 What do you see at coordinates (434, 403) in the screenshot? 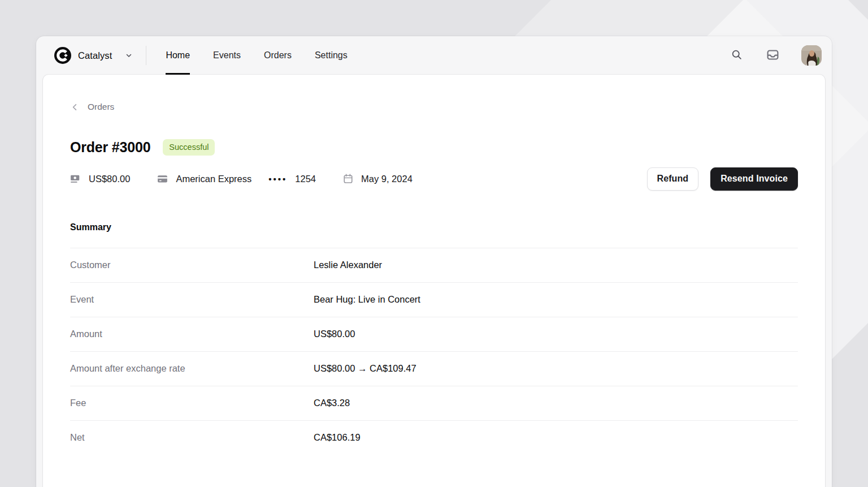
I see `summary-row: Fee CA$3.28` at bounding box center [434, 403].